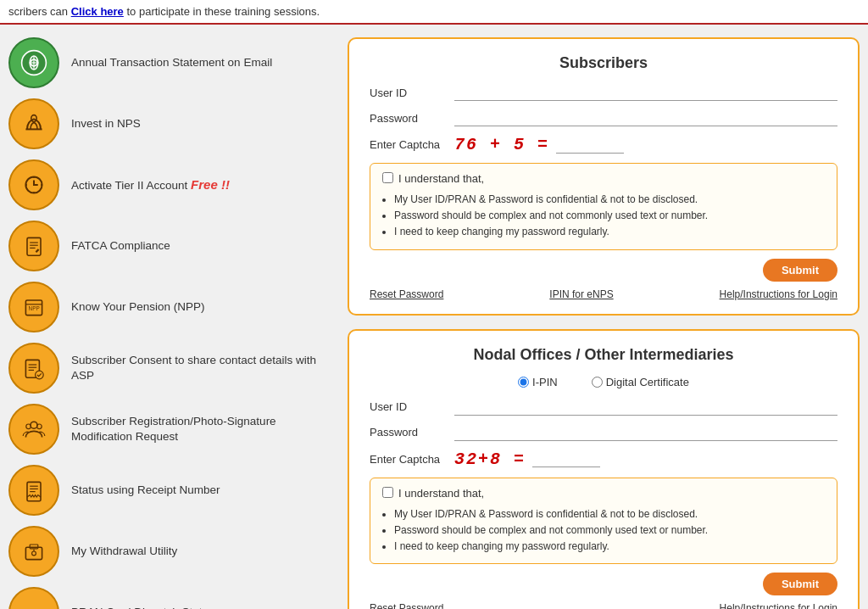 Image resolution: width=868 pixels, height=609 pixels. Describe the element at coordinates (604, 355) in the screenshot. I see `nodal-panel-title: Nodal Offices / Other Intermediaries` at that location.